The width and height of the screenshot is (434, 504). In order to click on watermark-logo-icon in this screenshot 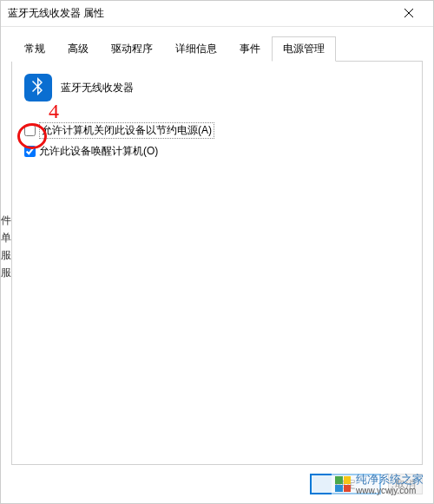, I will do `click(343, 484)`.